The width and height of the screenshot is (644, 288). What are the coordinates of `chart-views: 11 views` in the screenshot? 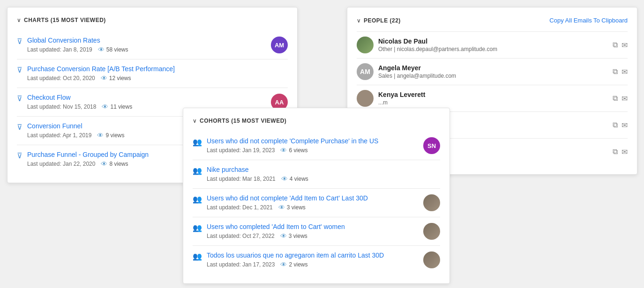 It's located at (121, 107).